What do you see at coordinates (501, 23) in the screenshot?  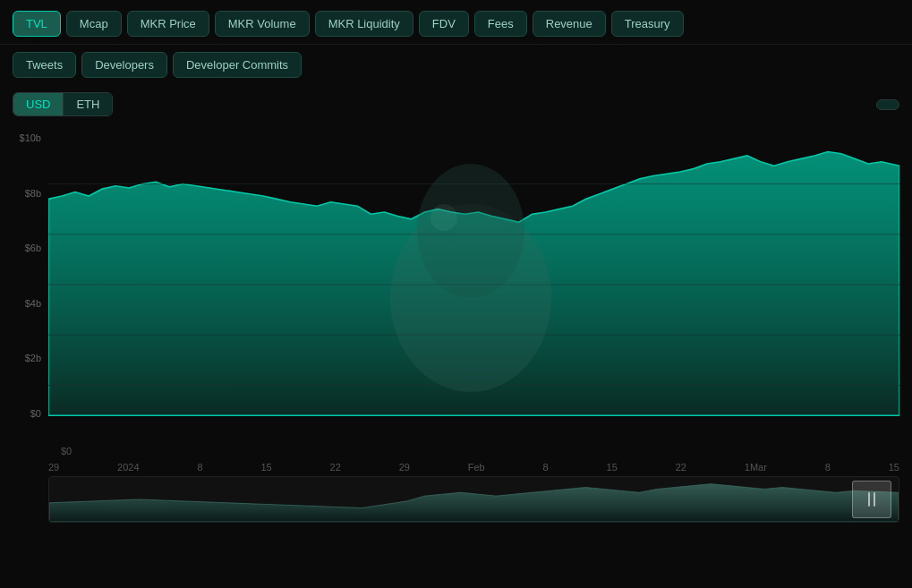 I see `nav-btn-fees: Fees` at bounding box center [501, 23].